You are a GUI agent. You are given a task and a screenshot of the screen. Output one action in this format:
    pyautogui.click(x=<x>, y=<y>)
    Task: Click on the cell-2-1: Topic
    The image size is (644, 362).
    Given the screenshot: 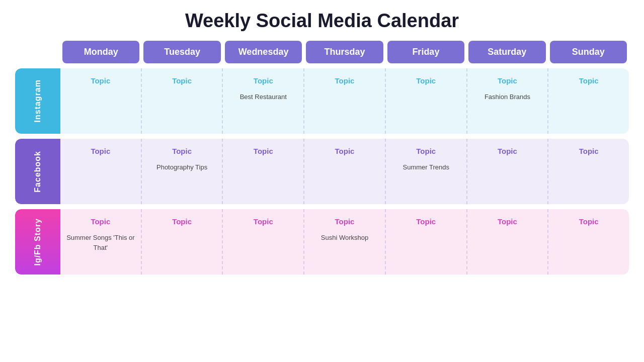 What is the action you would take?
    pyautogui.click(x=183, y=242)
    